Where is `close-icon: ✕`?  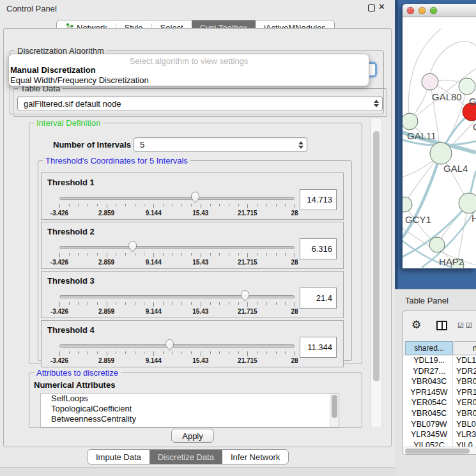
close-icon: ✕ is located at coordinates (382, 6).